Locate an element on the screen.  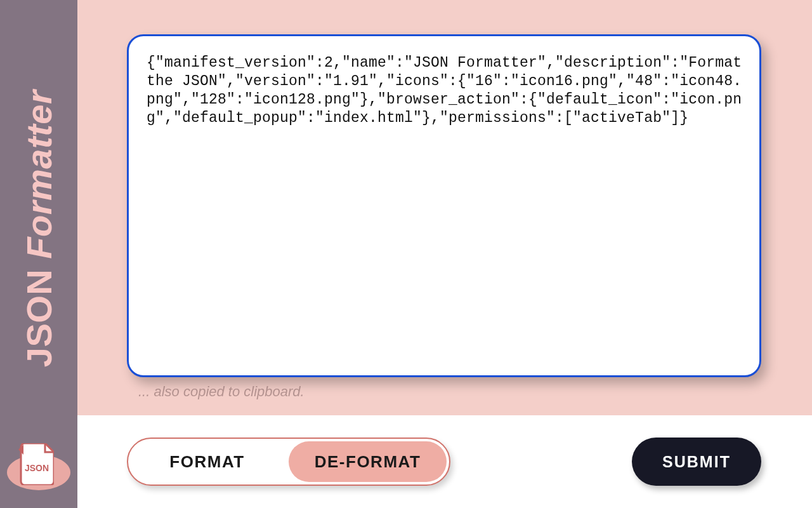
app-title: JSON Formatter is located at coordinates (39, 229).